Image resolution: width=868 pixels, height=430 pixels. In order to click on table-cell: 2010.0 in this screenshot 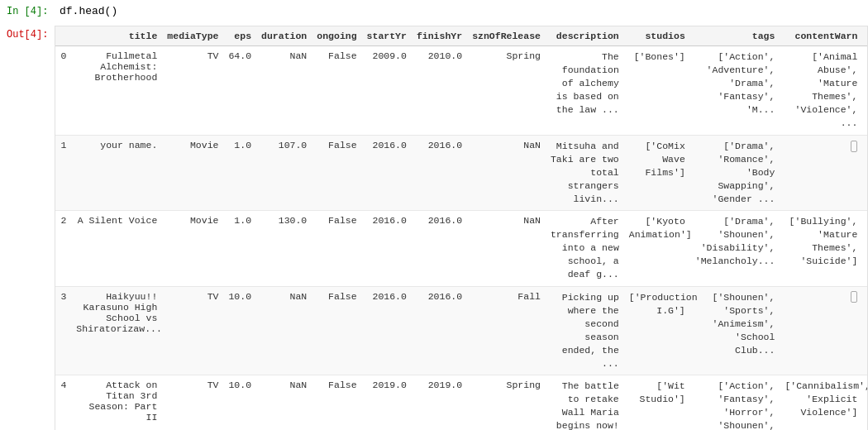, I will do `click(440, 91)`.